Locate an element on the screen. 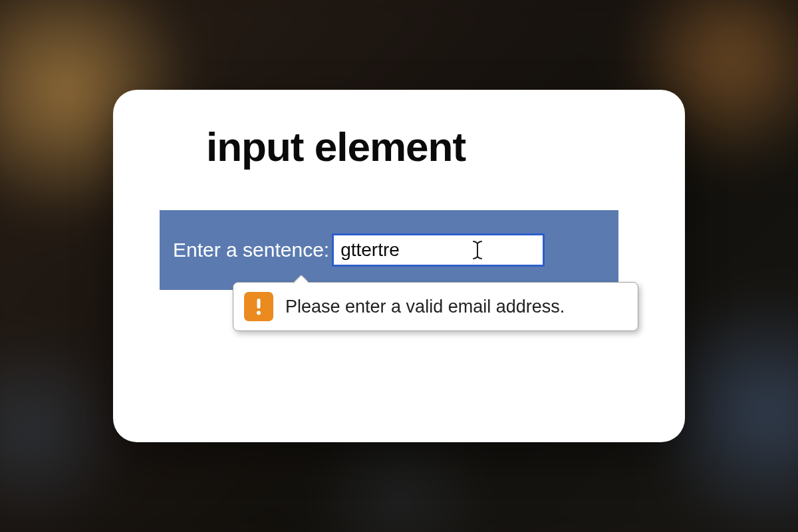 This screenshot has width=798, height=532. input-label: Enter a sentence: is located at coordinates (251, 250).